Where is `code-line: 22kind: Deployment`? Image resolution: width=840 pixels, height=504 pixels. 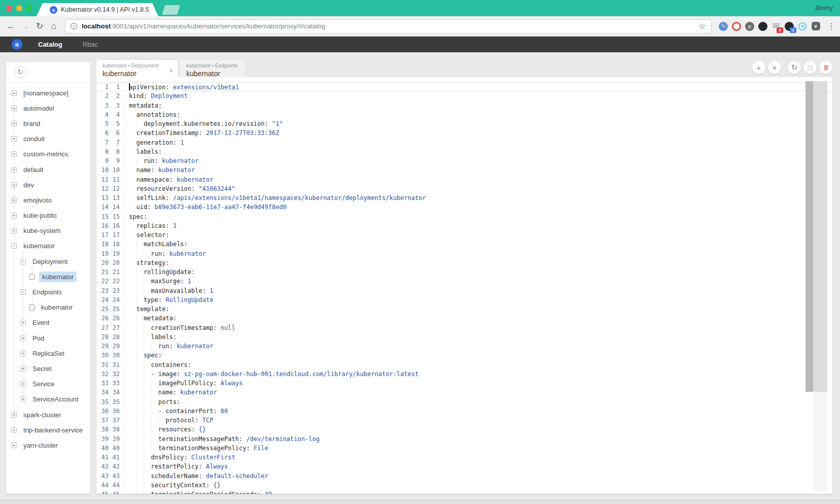 code-line: 22kind: Deployment is located at coordinates (464, 96).